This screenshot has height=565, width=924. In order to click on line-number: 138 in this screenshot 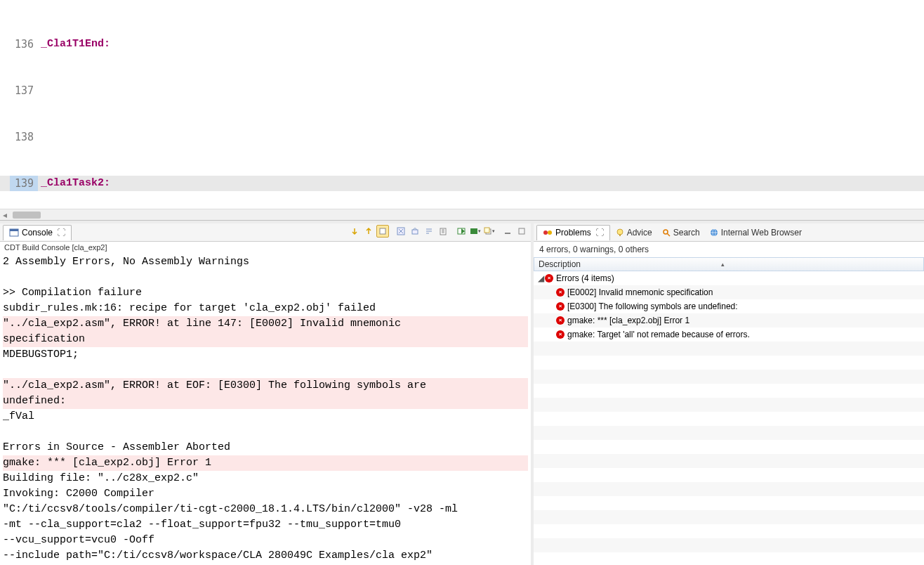, I will do `click(24, 137)`.